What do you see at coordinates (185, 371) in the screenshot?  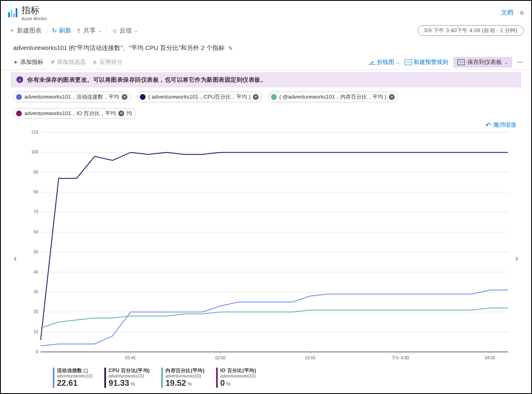 I see `legend-metric-name: 内存百分比(平均)` at bounding box center [185, 371].